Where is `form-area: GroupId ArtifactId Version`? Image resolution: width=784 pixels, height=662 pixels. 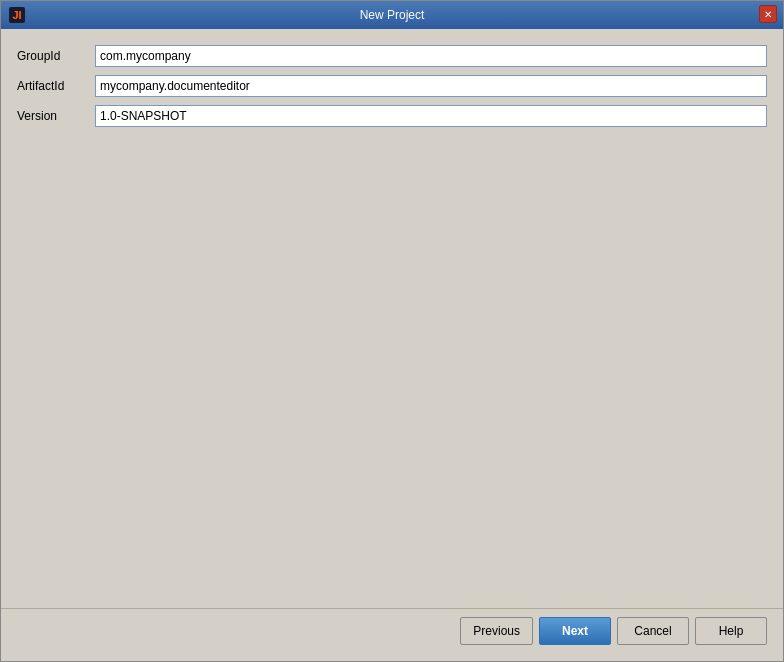 form-area: GroupId ArtifactId Version is located at coordinates (392, 86).